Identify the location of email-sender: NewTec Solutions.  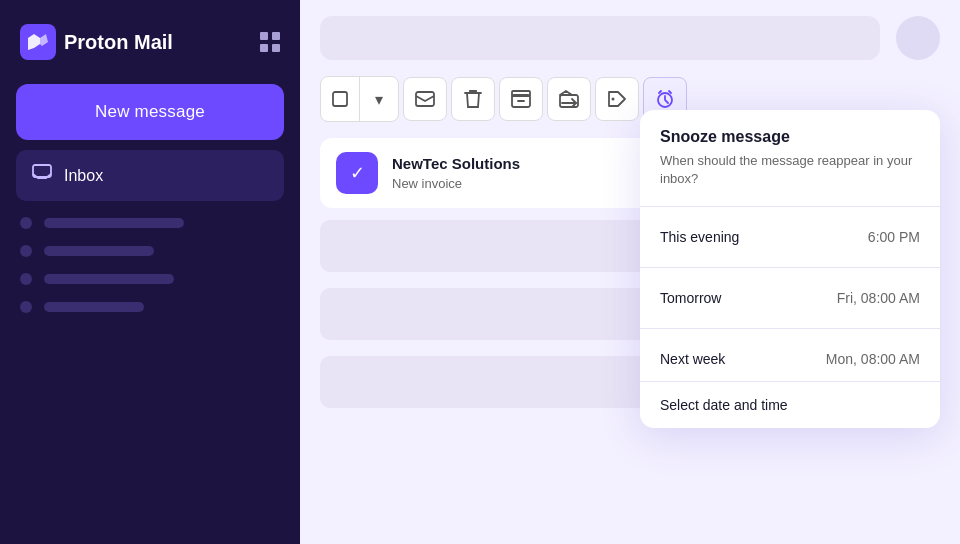
(456, 164).